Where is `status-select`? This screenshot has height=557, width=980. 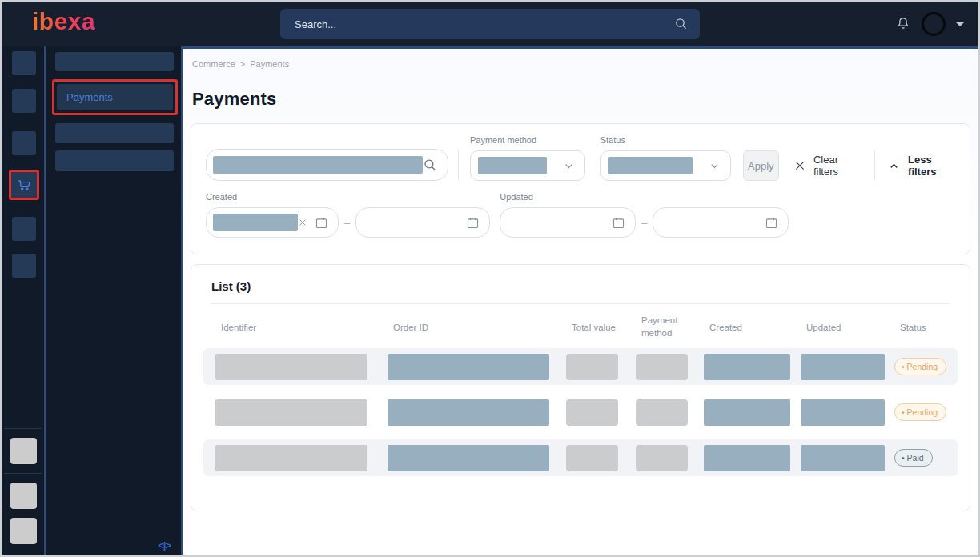
status-select is located at coordinates (666, 166).